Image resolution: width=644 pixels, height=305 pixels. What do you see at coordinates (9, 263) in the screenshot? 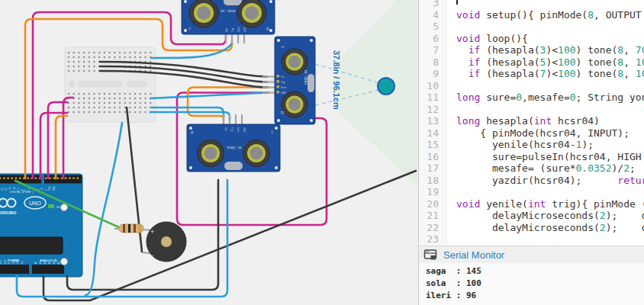
I see `svg-text: 5V` at bounding box center [9, 263].